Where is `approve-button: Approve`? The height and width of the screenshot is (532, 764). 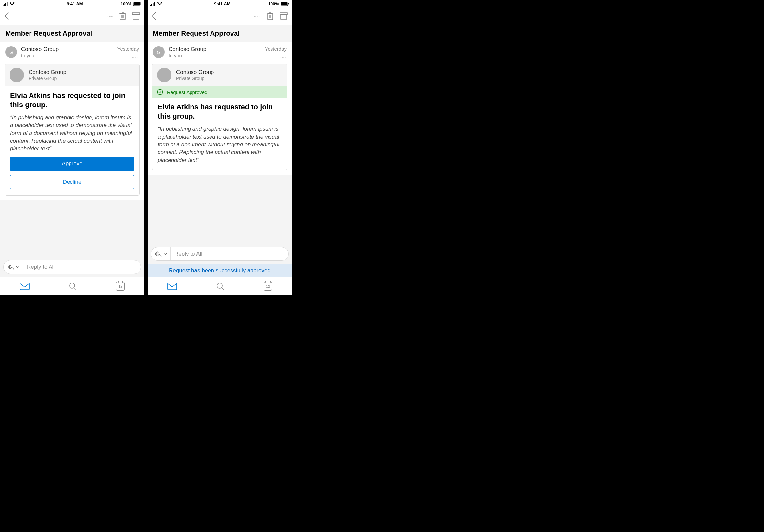 approve-button: Approve is located at coordinates (72, 164).